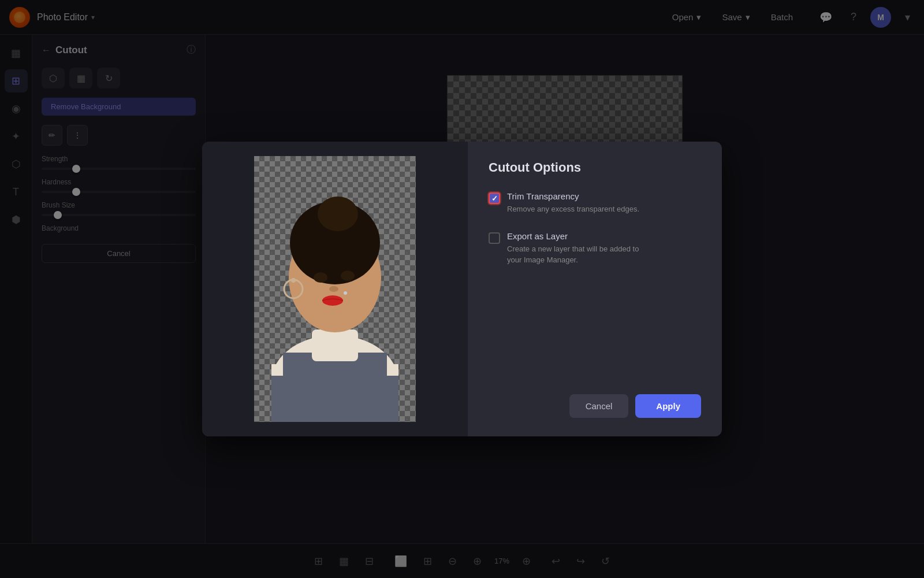 The image size is (924, 578). I want to click on modal-image-frame, so click(335, 289).